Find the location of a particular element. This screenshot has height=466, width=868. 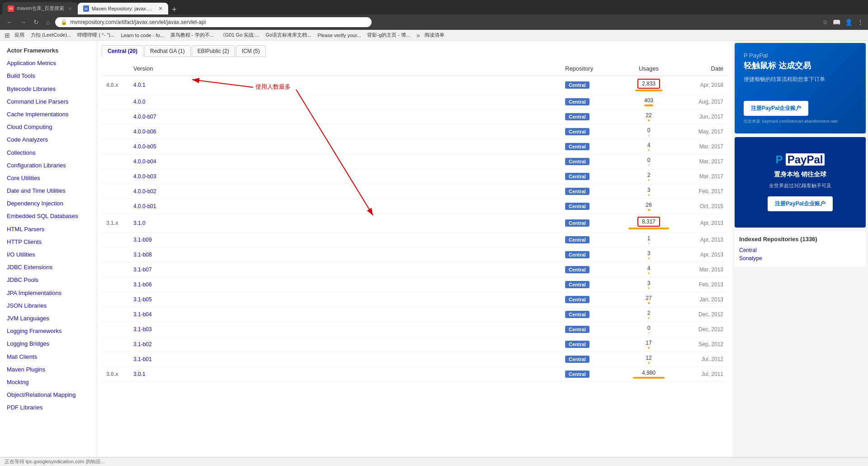

bookmark-bilibili: 哔哩哔哩 ( °- °)... is located at coordinates (96, 35).